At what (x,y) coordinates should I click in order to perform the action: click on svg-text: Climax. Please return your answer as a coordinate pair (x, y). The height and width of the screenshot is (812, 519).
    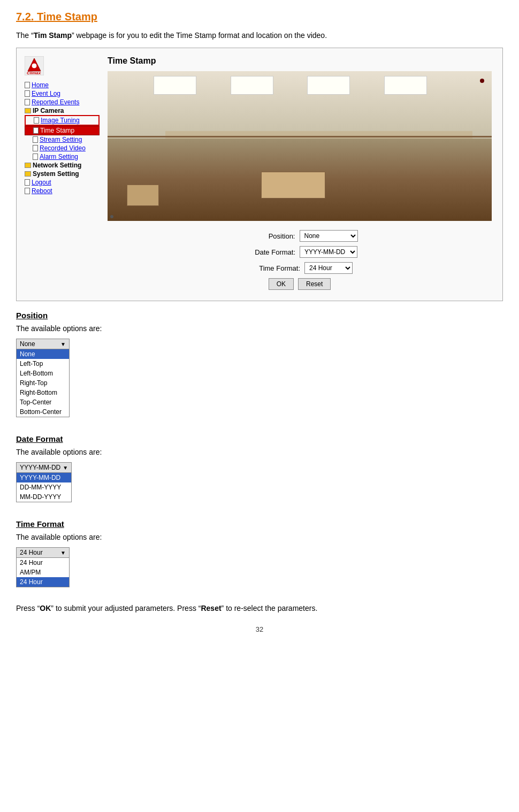
    Looking at the image, I should click on (34, 73).